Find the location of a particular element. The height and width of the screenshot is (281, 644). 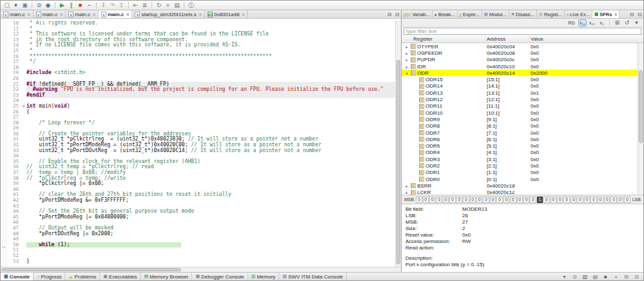

bit-cell-13: 1 is located at coordinates (540, 200).